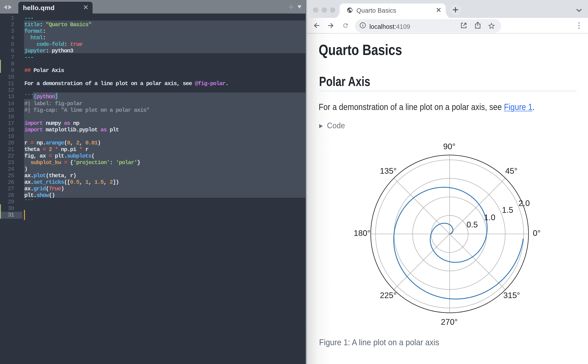  I want to click on svg-text: 270°, so click(450, 322).